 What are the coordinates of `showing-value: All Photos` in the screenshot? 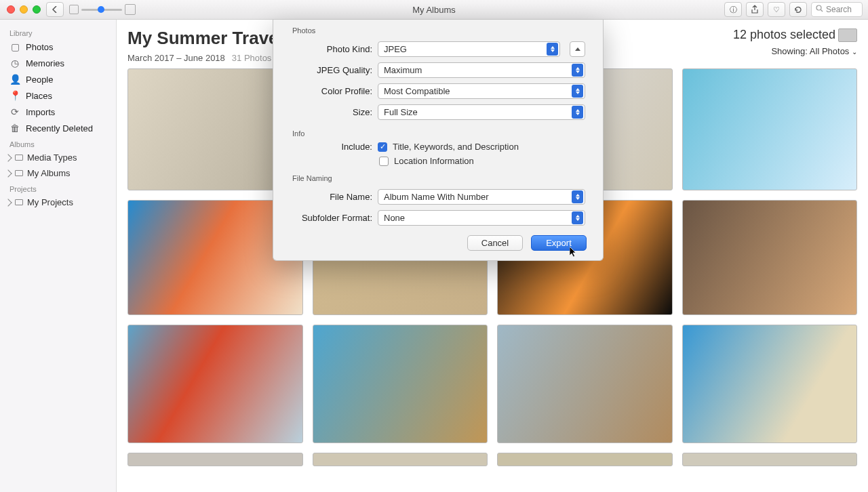 It's located at (830, 52).